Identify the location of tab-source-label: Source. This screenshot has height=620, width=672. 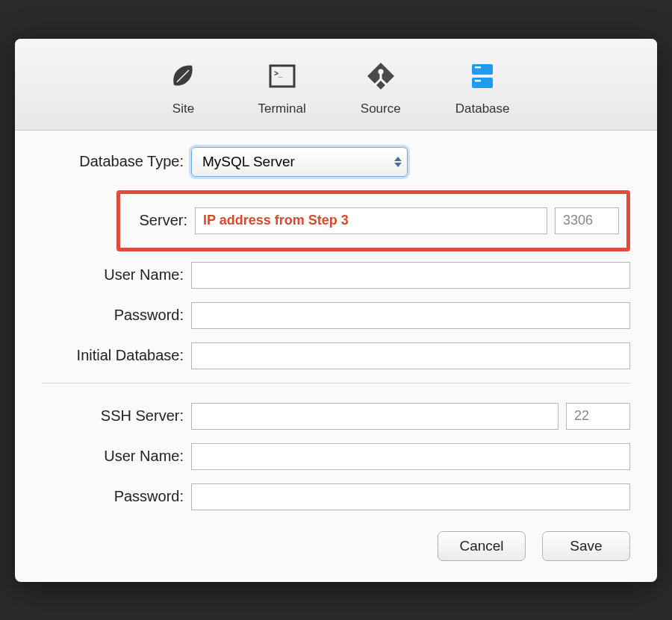
(381, 109).